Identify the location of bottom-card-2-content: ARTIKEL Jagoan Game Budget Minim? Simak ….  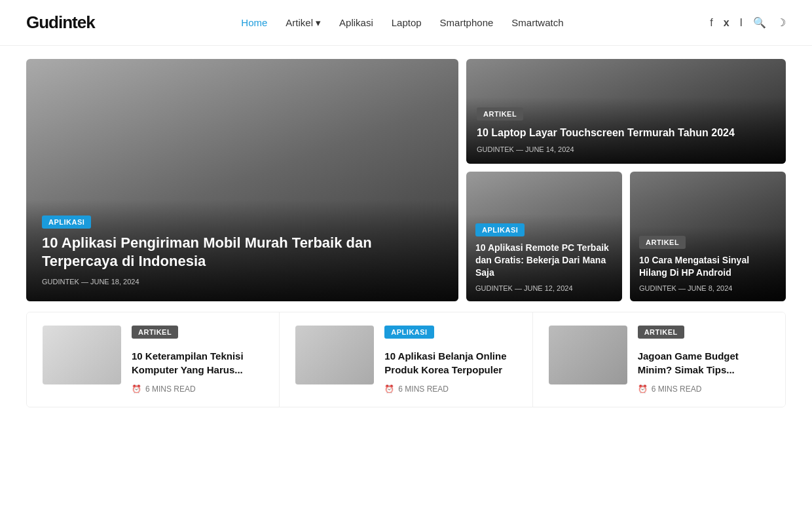
(703, 360).